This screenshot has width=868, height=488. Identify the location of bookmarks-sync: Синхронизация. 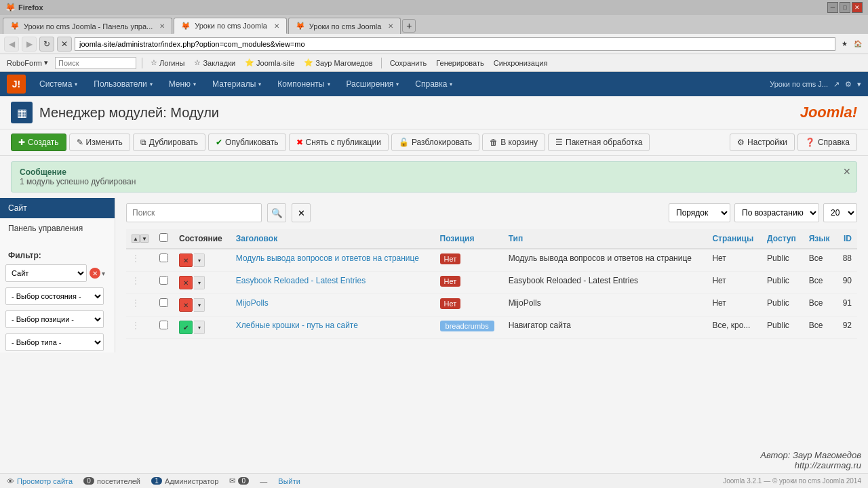
(521, 63).